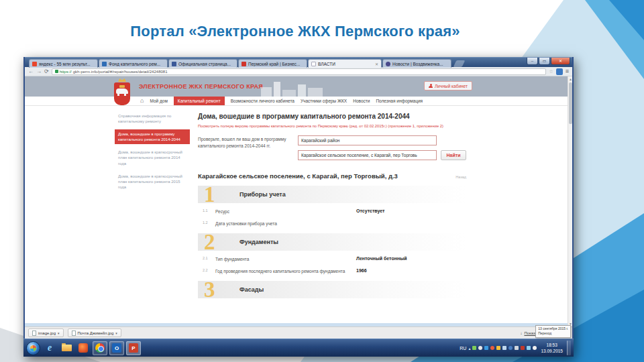 Image resolution: width=644 pixels, height=362 pixels. What do you see at coordinates (521, 333) in the screenshot?
I see `download-arrow-icon: ↓` at bounding box center [521, 333].